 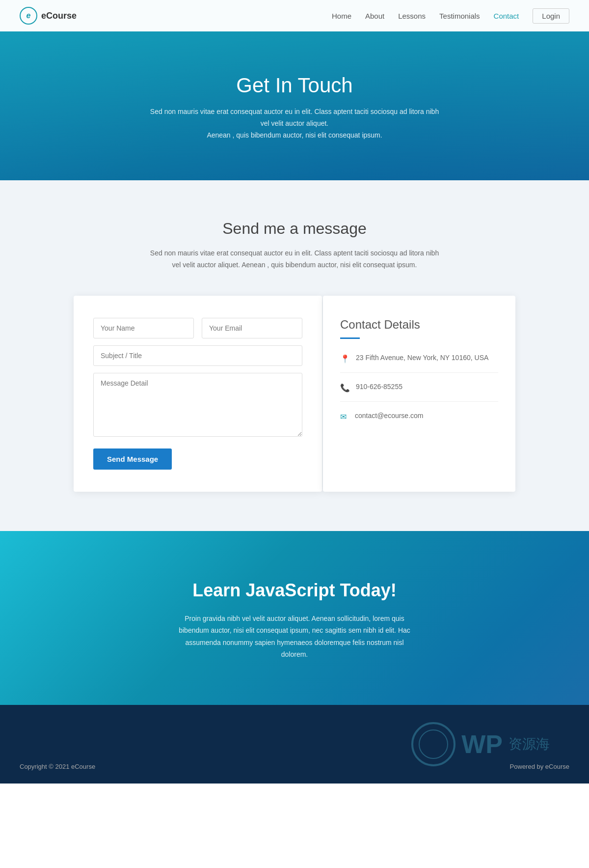 I want to click on nav-about: About, so click(x=375, y=16).